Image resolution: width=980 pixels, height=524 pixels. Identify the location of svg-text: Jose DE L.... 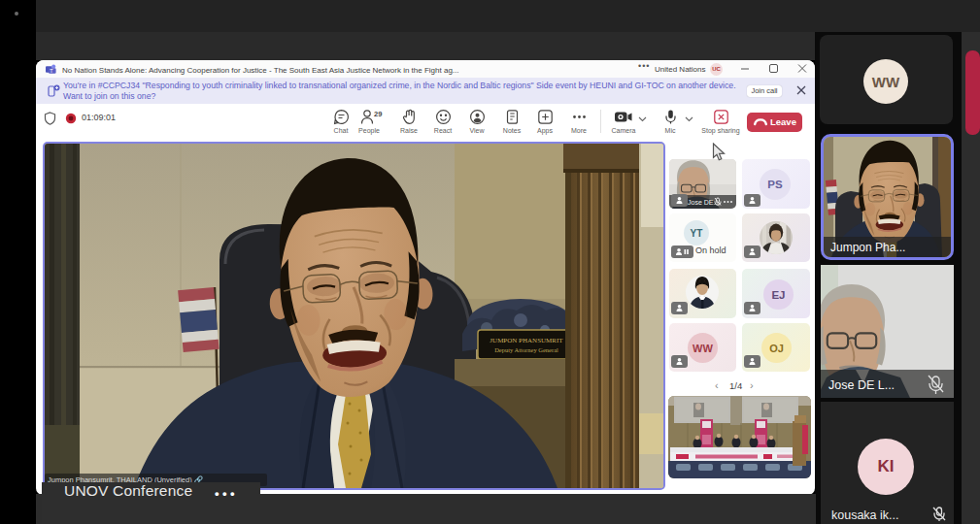
(862, 385).